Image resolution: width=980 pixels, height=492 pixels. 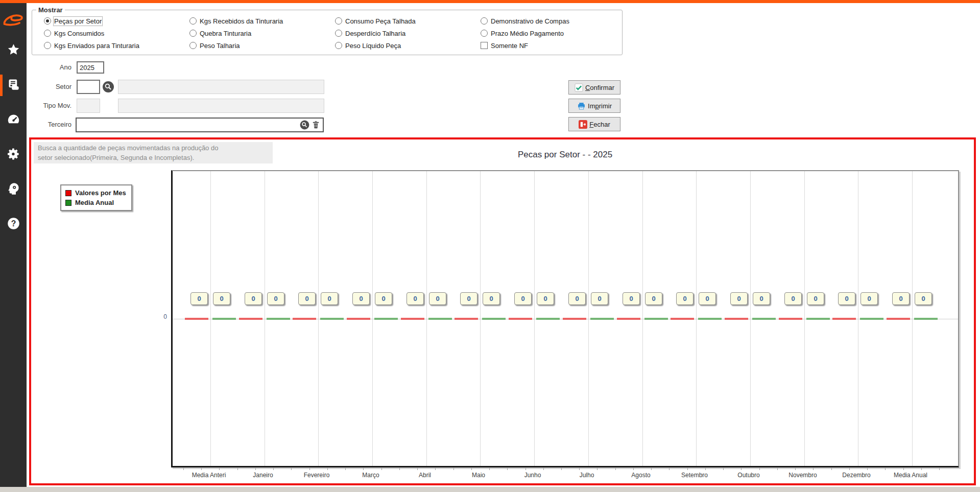 I want to click on x-axis-label-janeiro: Janeiro, so click(x=263, y=475).